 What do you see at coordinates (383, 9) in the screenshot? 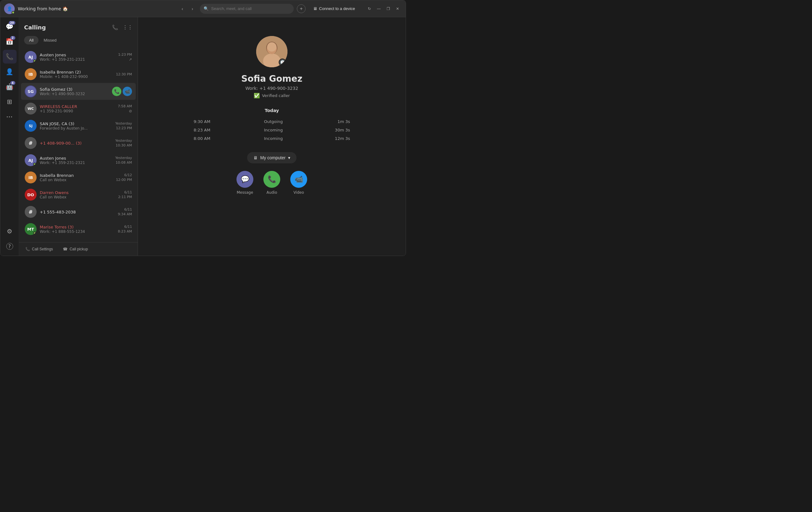
I see `window-controls: ↻ — ❐ ✕` at bounding box center [383, 9].